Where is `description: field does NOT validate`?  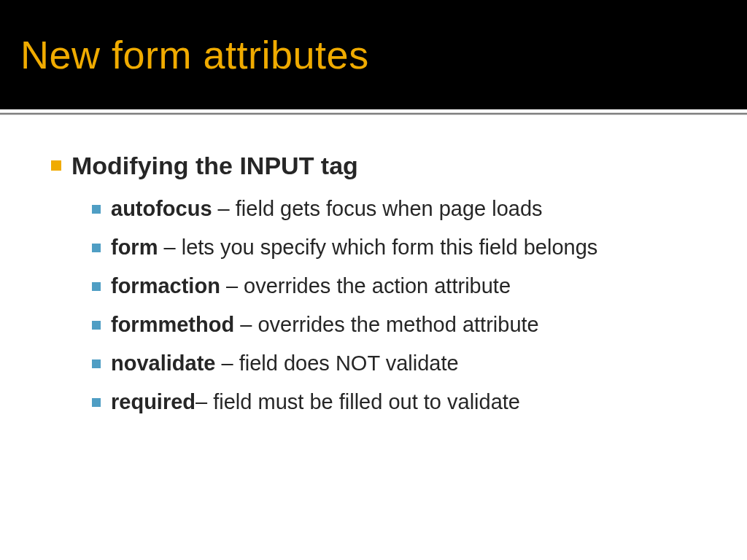
description: field does NOT validate is located at coordinates (349, 363).